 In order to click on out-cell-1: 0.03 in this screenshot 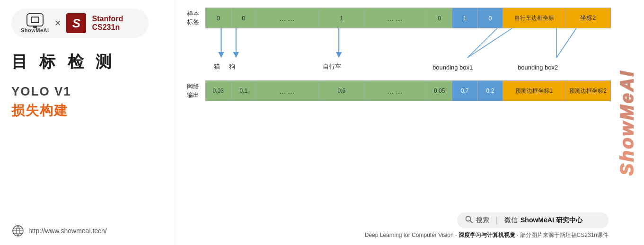, I will do `click(219, 91)`.